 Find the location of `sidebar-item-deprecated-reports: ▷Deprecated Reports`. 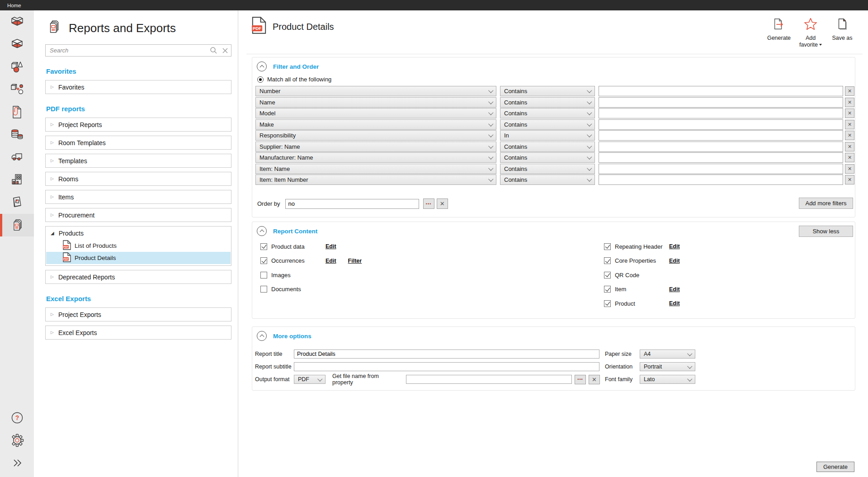

sidebar-item-deprecated-reports: ▷Deprecated Reports is located at coordinates (138, 277).